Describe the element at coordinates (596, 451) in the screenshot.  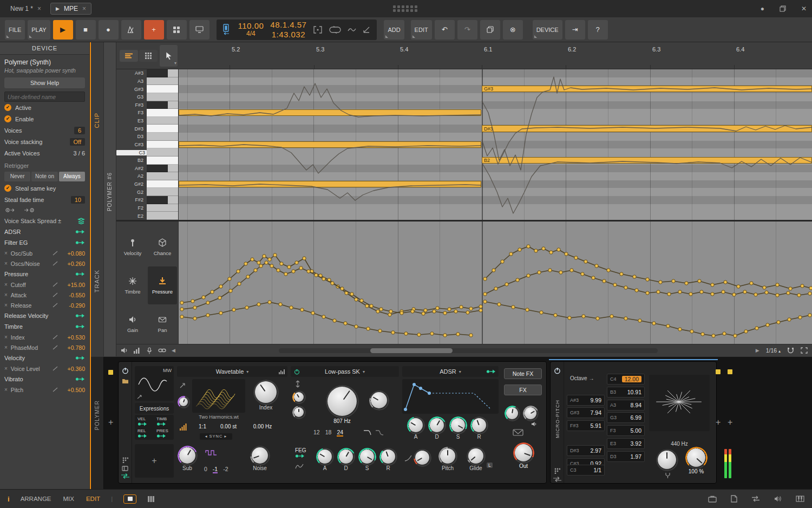
I see `micropitch-value: 2.97` at that location.